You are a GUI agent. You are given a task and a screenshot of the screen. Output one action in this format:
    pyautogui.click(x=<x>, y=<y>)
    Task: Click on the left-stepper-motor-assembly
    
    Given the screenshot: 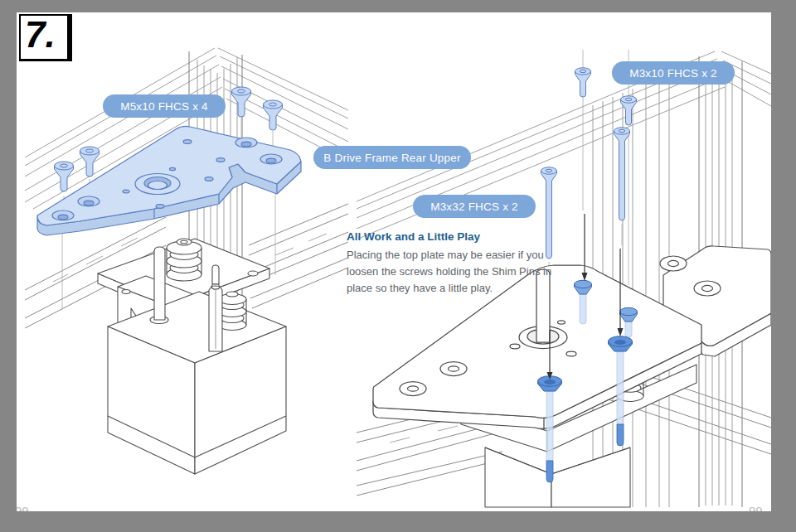 What is the action you would take?
    pyautogui.click(x=192, y=356)
    